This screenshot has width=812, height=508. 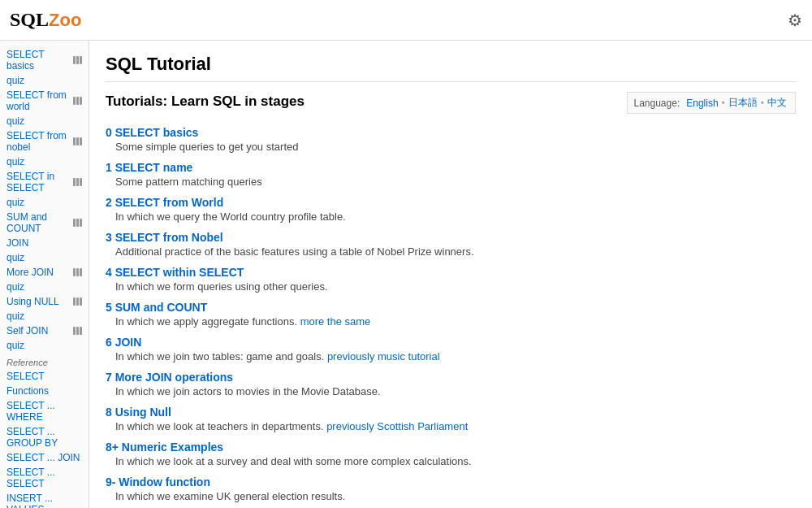 I want to click on sidebar-item-16: quiz, so click(x=44, y=345).